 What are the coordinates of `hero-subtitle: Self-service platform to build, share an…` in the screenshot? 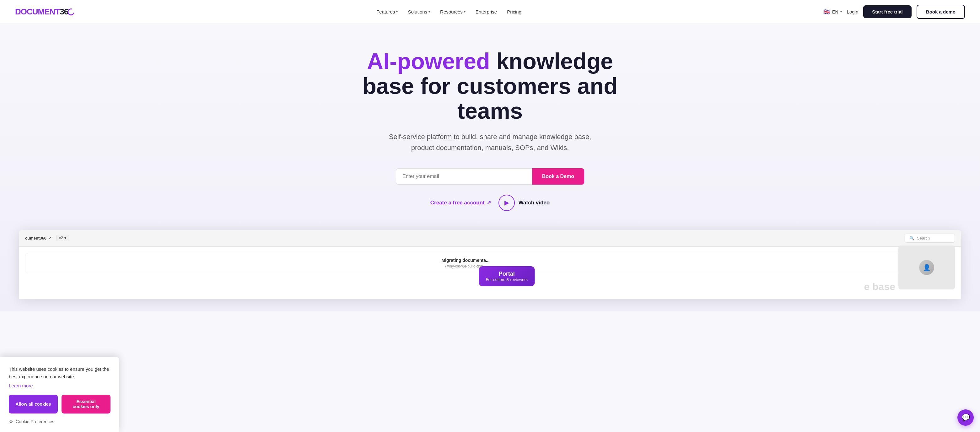 It's located at (490, 142).